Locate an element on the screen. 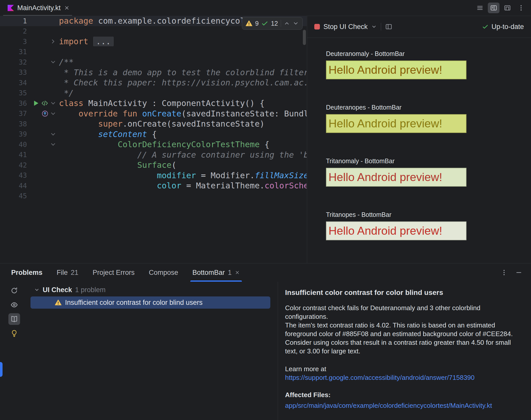  code-line: 31 is located at coordinates (153, 52).